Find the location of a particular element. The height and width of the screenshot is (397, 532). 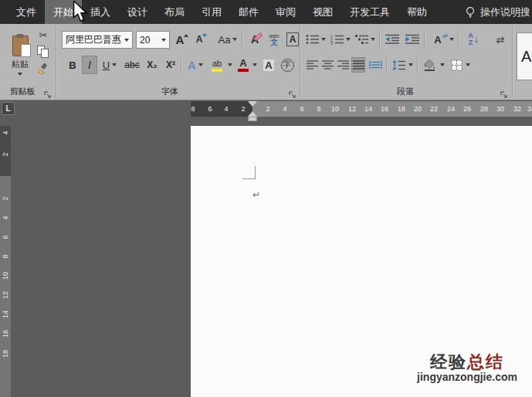

numbering-caret is located at coordinates (348, 39).